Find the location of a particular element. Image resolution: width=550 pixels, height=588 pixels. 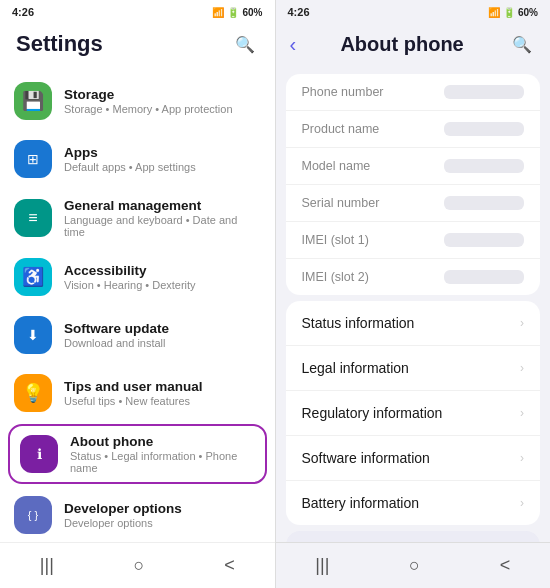

right-status-bar: 4:26 📶 🔋 60% is located at coordinates (414, 11).